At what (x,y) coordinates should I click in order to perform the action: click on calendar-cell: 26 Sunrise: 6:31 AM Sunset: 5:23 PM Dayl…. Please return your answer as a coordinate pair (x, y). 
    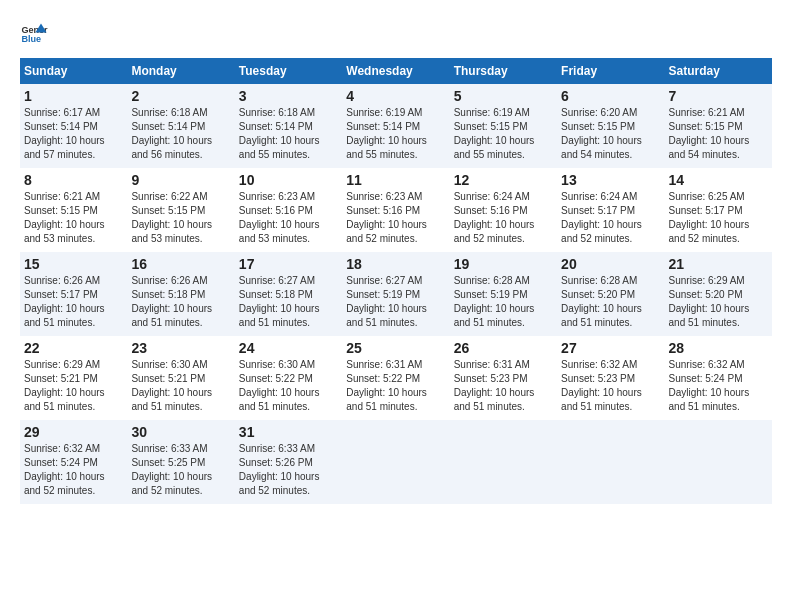
    Looking at the image, I should click on (504, 378).